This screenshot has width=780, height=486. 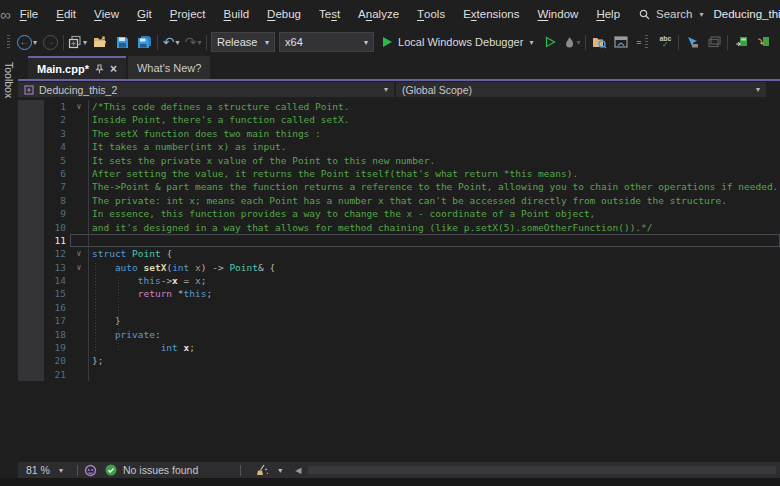 What do you see at coordinates (114, 69) in the screenshot?
I see `close-icon: ×` at bounding box center [114, 69].